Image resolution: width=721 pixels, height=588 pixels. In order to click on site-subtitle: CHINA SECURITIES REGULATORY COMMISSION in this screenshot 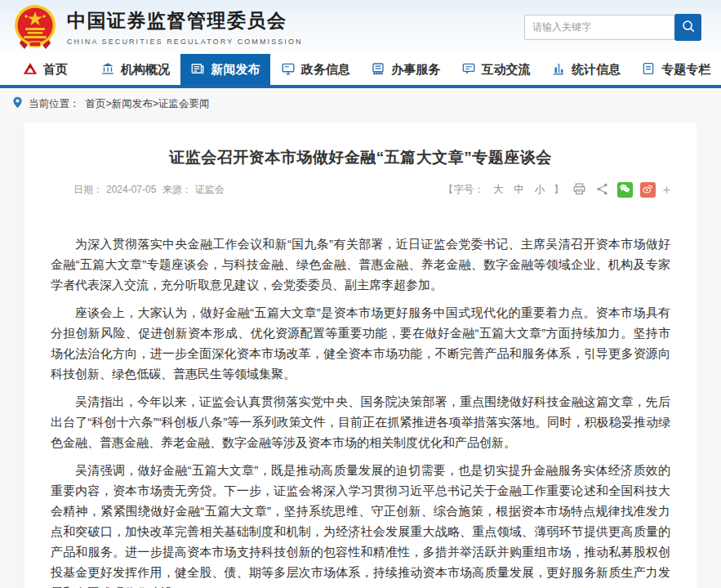, I will do `click(185, 42)`.